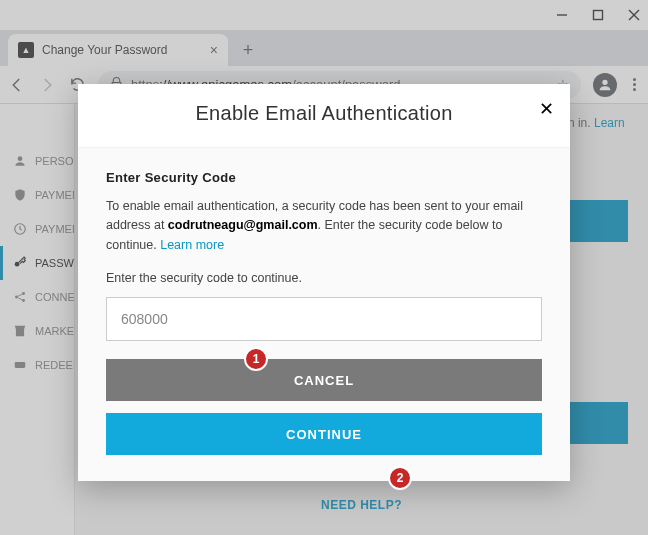 This screenshot has height=535, width=648. I want to click on modal-title: Enable Email Authentication, so click(324, 114).